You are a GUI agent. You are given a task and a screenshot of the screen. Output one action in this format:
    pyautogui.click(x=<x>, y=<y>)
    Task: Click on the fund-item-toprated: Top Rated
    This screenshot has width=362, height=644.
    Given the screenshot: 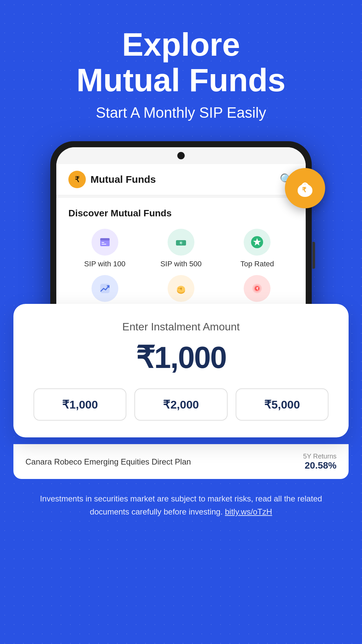 What is the action you would take?
    pyautogui.click(x=257, y=249)
    